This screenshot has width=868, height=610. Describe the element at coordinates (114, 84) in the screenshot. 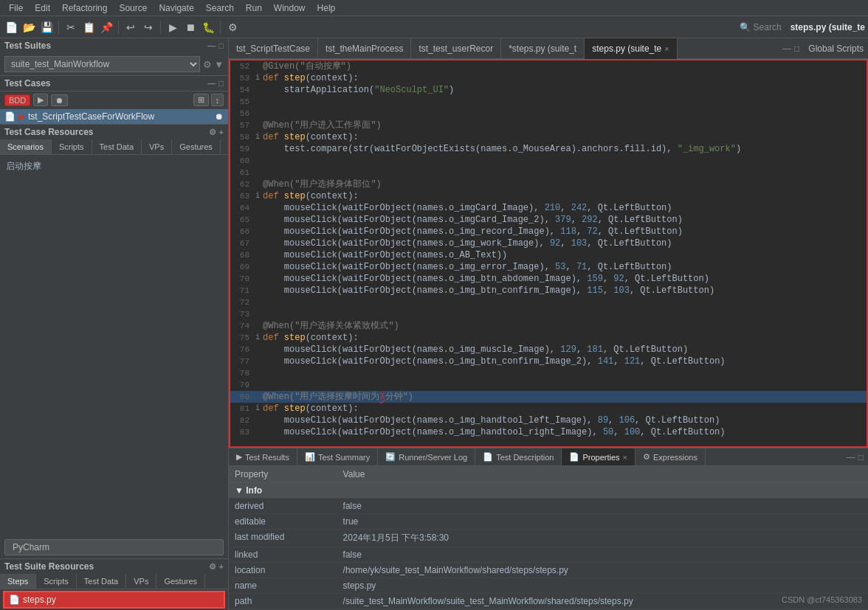

I see `test-cases-header: Test Cases — □` at that location.